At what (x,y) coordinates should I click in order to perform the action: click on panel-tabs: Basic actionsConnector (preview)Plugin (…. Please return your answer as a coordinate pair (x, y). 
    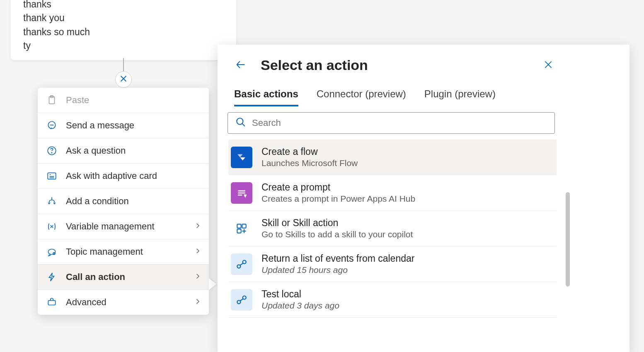
    Looking at the image, I should click on (424, 91).